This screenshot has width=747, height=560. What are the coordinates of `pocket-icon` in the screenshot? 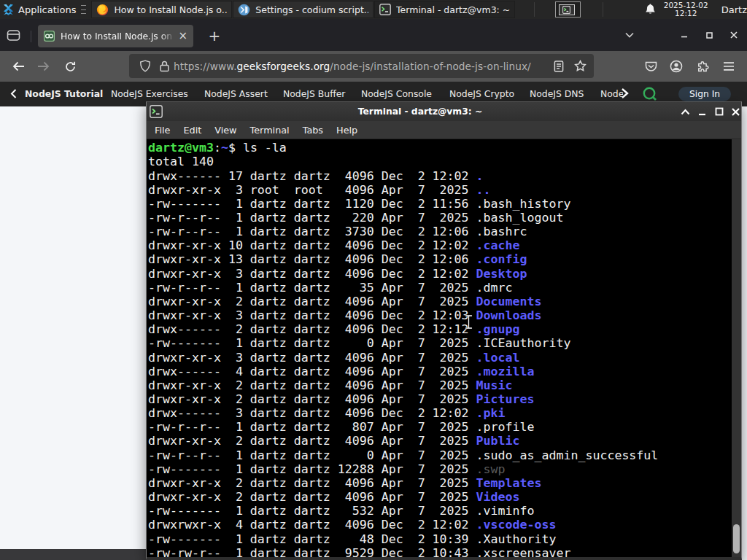 It's located at (651, 66).